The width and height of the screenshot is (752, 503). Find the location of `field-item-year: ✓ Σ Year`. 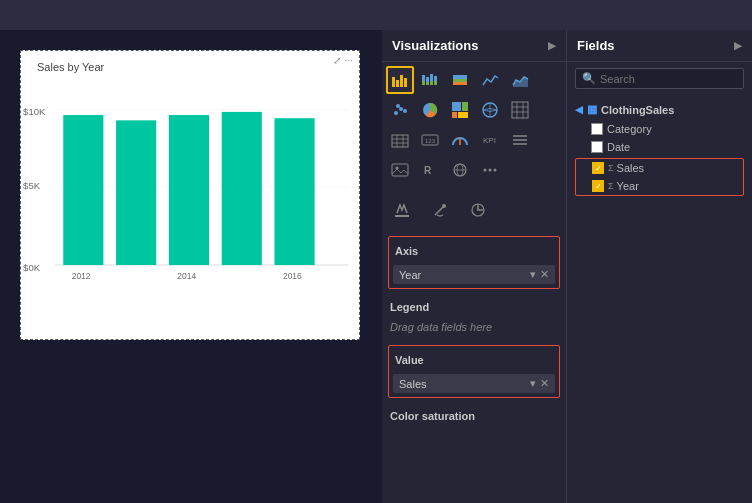

field-item-year: ✓ Σ Year is located at coordinates (660, 186).